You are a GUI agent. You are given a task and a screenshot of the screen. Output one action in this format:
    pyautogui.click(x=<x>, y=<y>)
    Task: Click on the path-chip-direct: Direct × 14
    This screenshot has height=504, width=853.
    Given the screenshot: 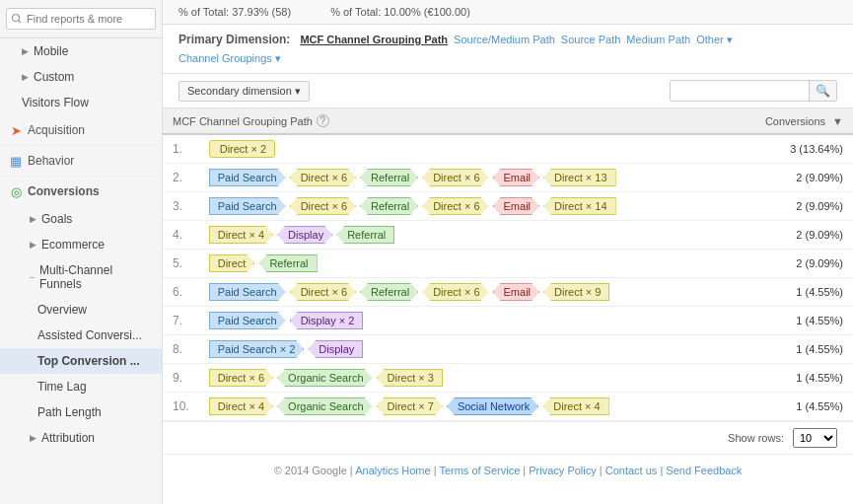 What is the action you would take?
    pyautogui.click(x=580, y=206)
    